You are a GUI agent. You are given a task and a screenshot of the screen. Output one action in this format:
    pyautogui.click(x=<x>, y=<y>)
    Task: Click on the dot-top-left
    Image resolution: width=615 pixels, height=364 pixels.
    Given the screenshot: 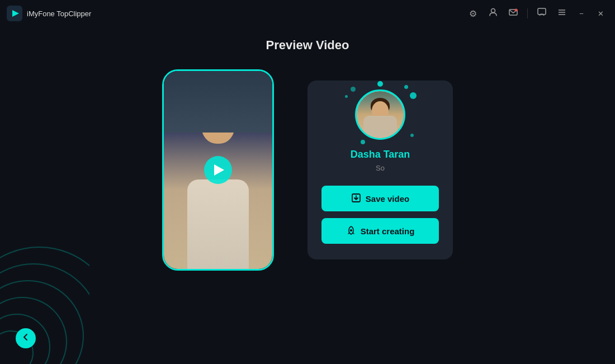 What is the action you would take?
    pyautogui.click(x=353, y=89)
    